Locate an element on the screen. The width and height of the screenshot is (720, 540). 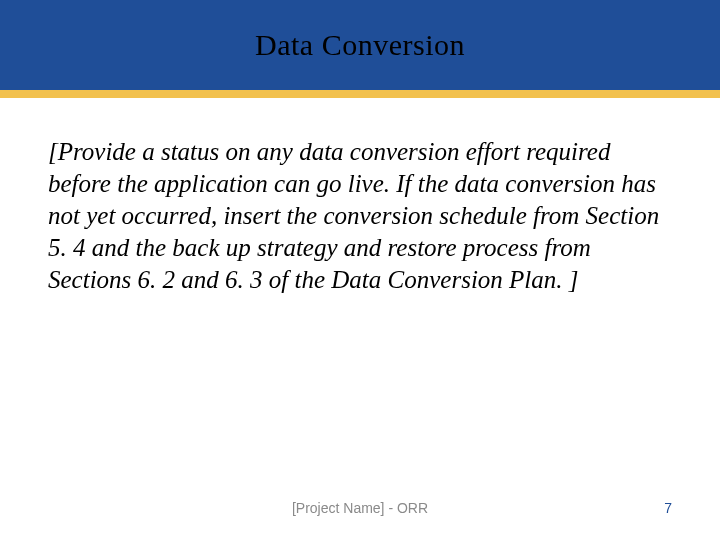
slide-title: Data Conversion is located at coordinates (360, 45).